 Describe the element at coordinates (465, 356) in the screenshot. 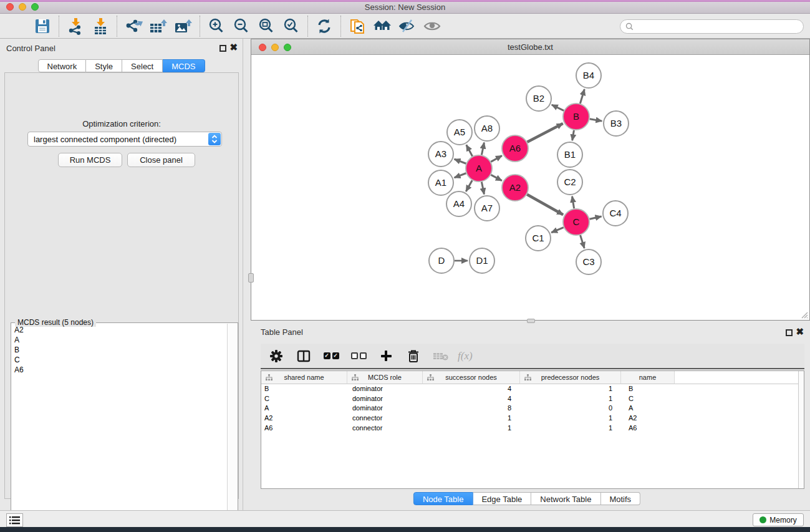

I see `function-builder-icon: f(x)` at that location.